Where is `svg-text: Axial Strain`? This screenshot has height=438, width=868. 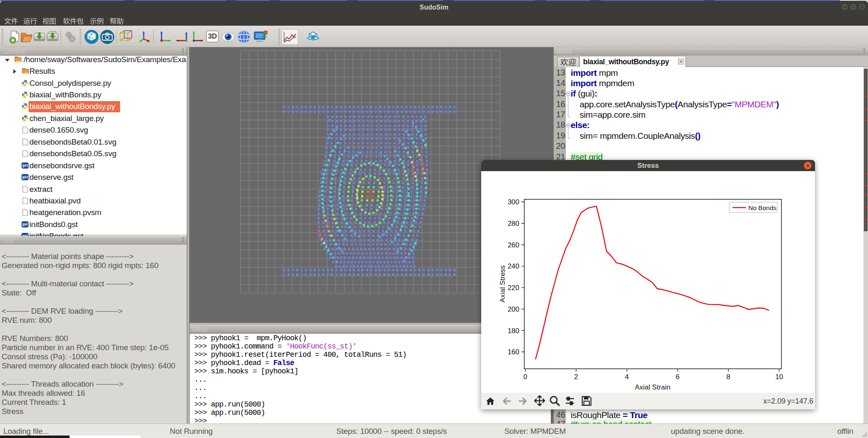 svg-text: Axial Strain is located at coordinates (653, 387).